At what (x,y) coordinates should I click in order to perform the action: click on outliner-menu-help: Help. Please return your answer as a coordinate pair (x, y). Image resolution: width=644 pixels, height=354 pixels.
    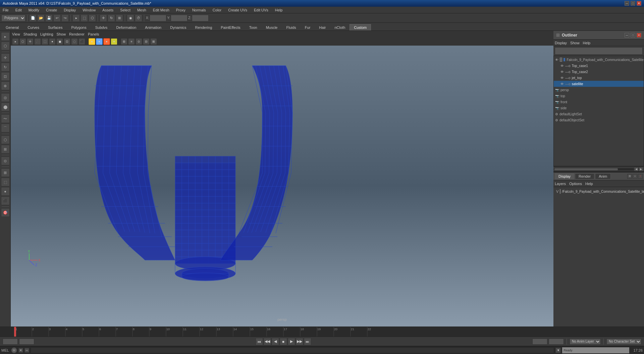
    Looking at the image, I should click on (587, 43).